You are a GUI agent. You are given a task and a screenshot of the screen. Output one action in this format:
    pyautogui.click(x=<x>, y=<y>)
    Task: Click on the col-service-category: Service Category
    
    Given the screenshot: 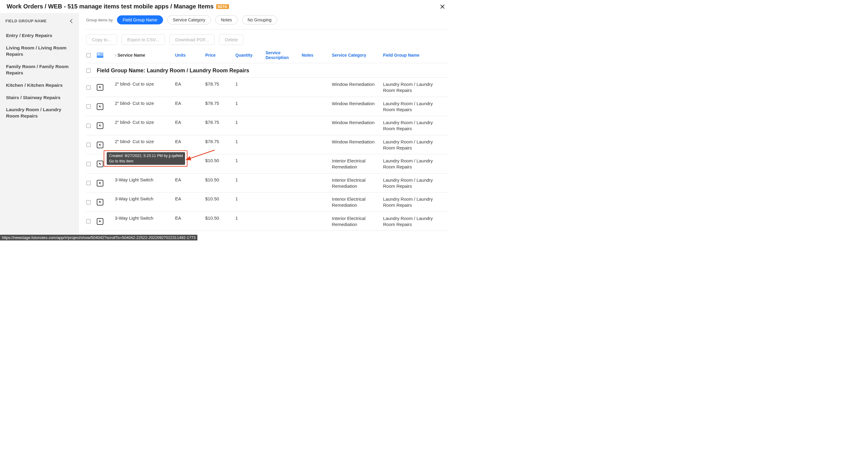 What is the action you would take?
    pyautogui.click(x=358, y=55)
    